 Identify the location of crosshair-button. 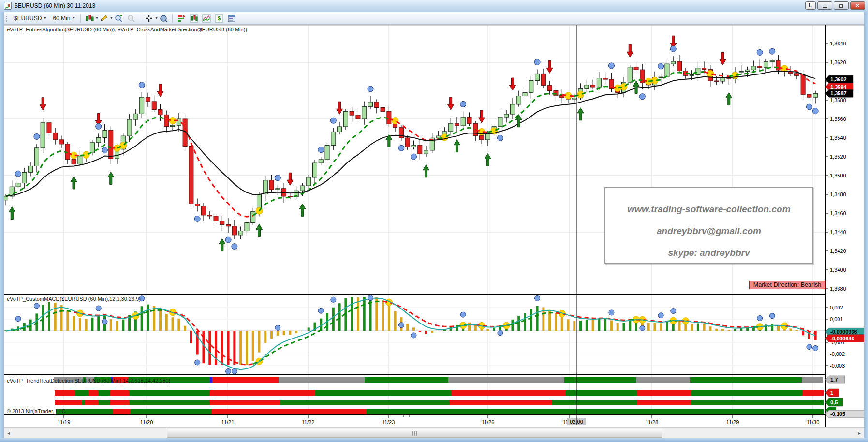
(149, 18).